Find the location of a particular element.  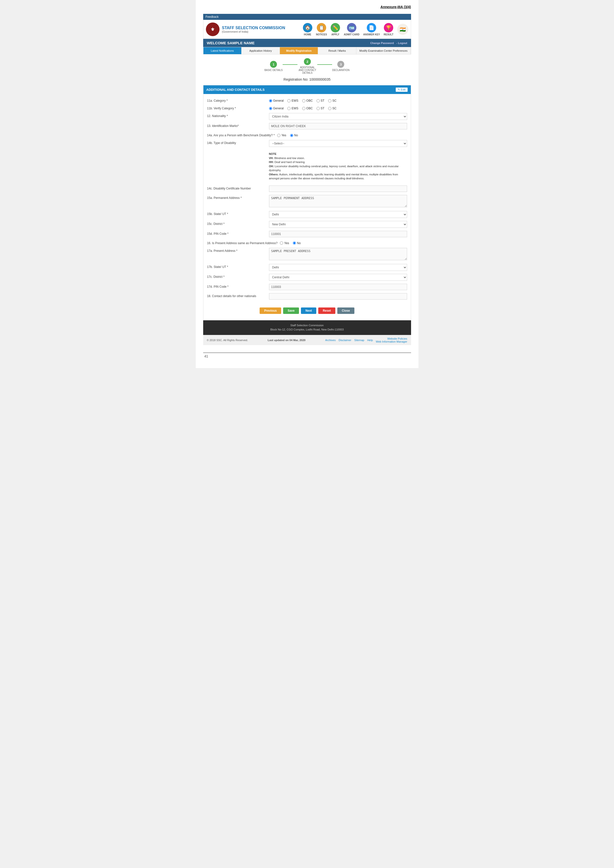

logout-link: - Logout is located at coordinates (402, 43).